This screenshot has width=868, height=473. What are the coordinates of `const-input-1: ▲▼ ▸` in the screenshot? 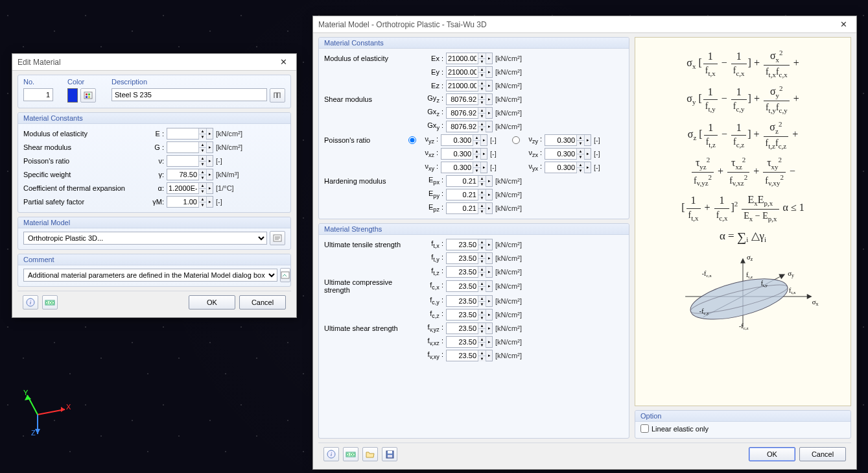 It's located at (190, 147).